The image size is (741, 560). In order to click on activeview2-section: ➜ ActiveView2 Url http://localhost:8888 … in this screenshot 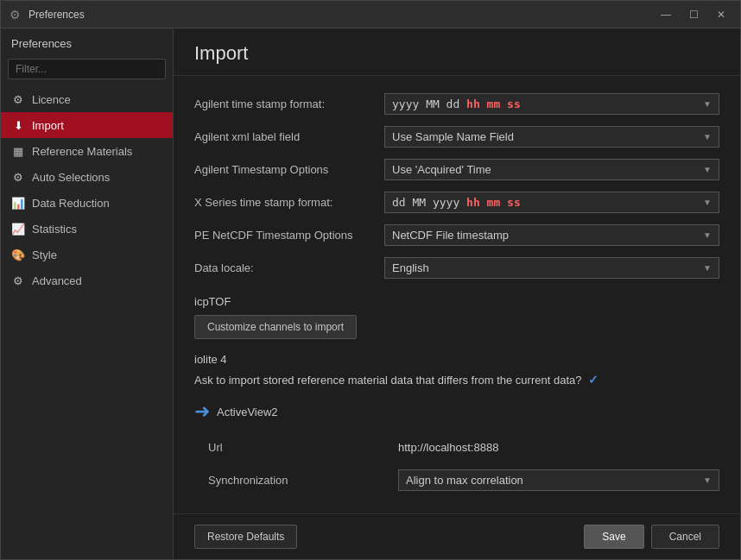, I will do `click(457, 447)`.